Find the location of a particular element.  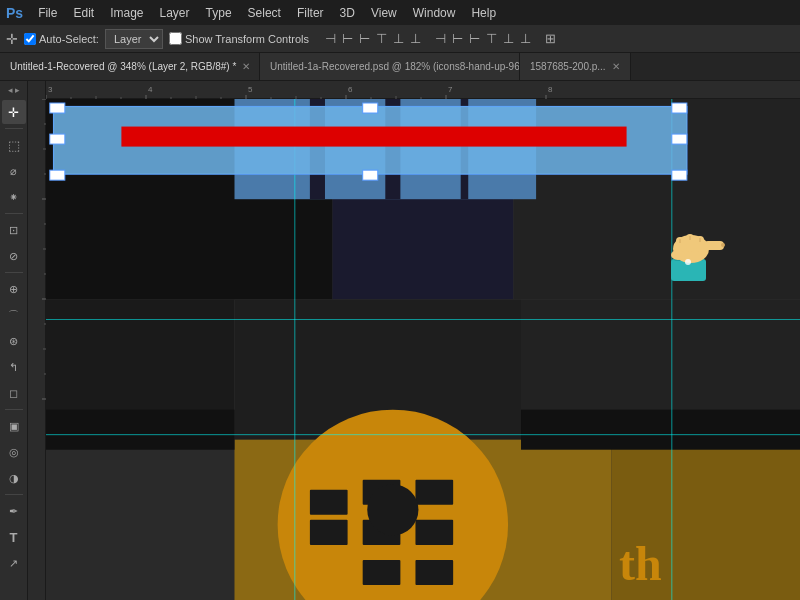

eraser-tool: ◻ is located at coordinates (14, 393).